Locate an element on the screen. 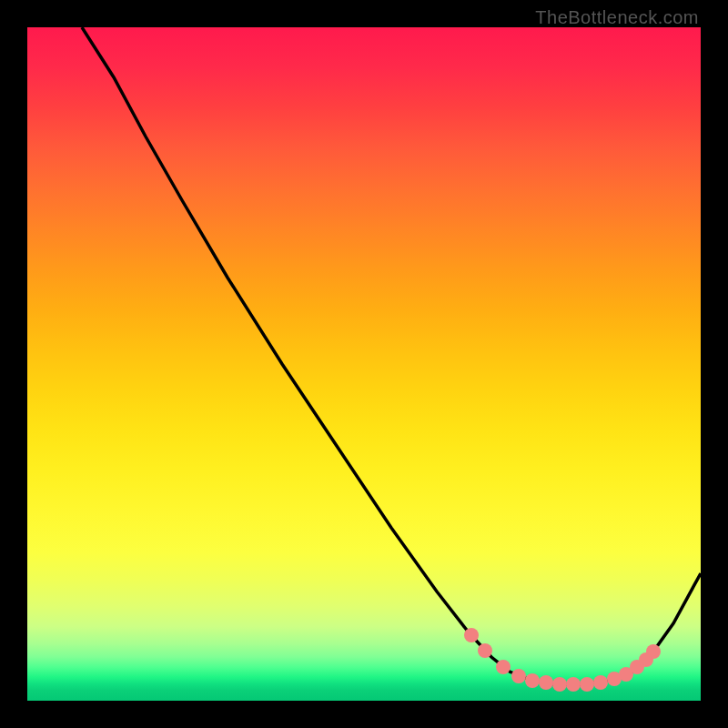 Image resolution: width=728 pixels, height=728 pixels. watermark-text: TheBottleneck.com is located at coordinates (617, 18).